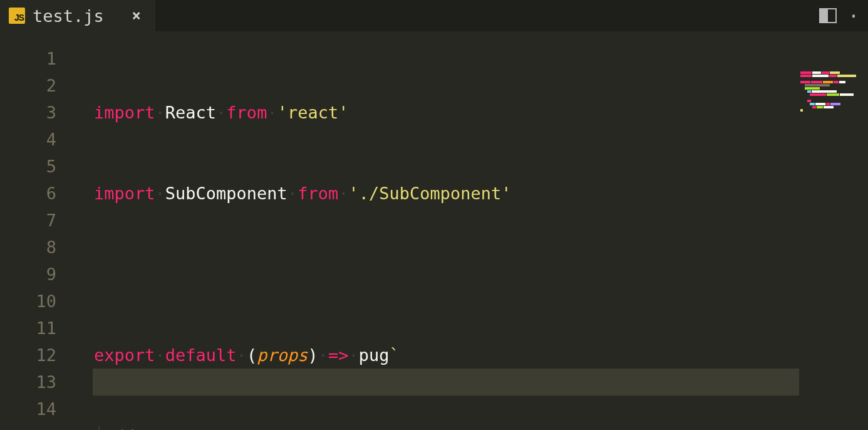 This screenshot has height=430, width=868. Describe the element at coordinates (31, 275) in the screenshot. I see `line-number: 9` at that location.